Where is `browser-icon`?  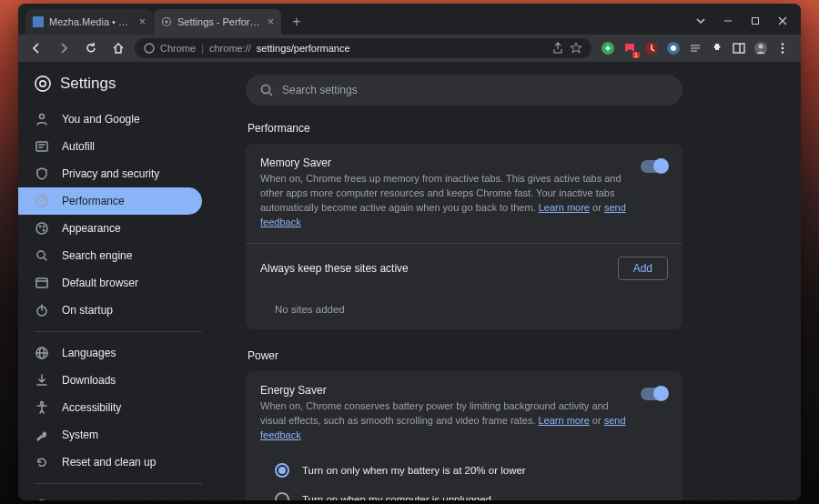 browser-icon is located at coordinates (42, 283).